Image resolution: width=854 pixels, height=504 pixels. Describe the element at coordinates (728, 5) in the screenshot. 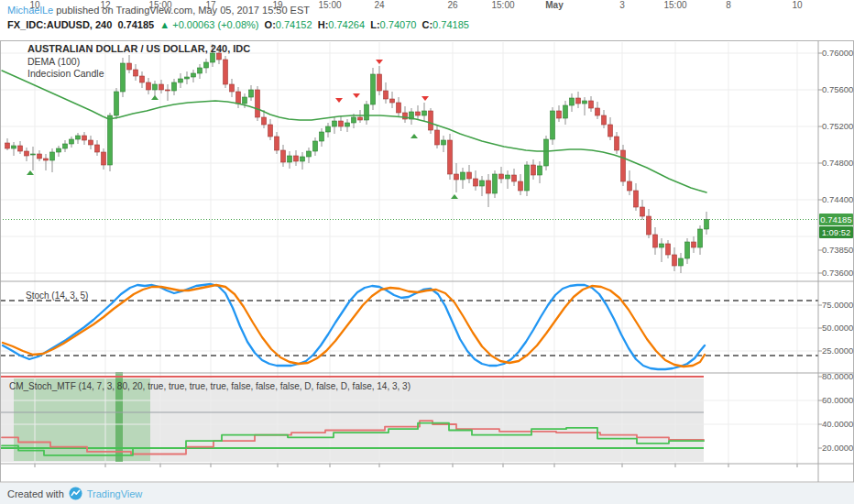

I see `time-axis-label: 8` at that location.